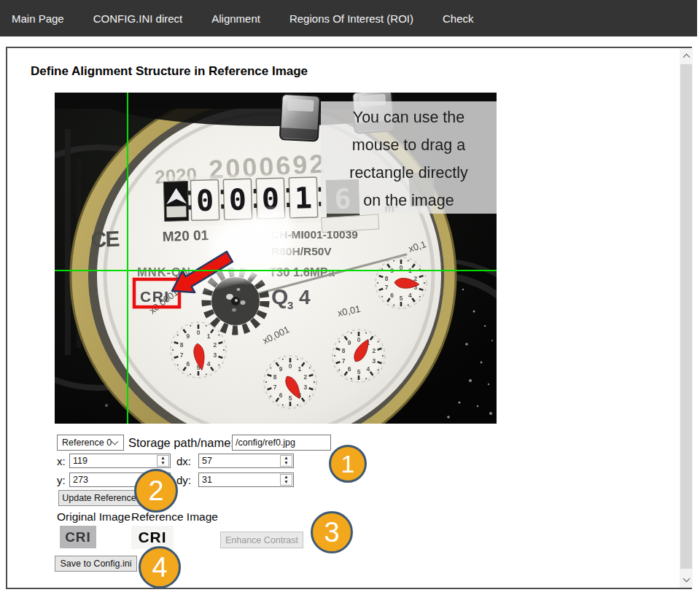  I want to click on dy-label: dy:, so click(184, 480).